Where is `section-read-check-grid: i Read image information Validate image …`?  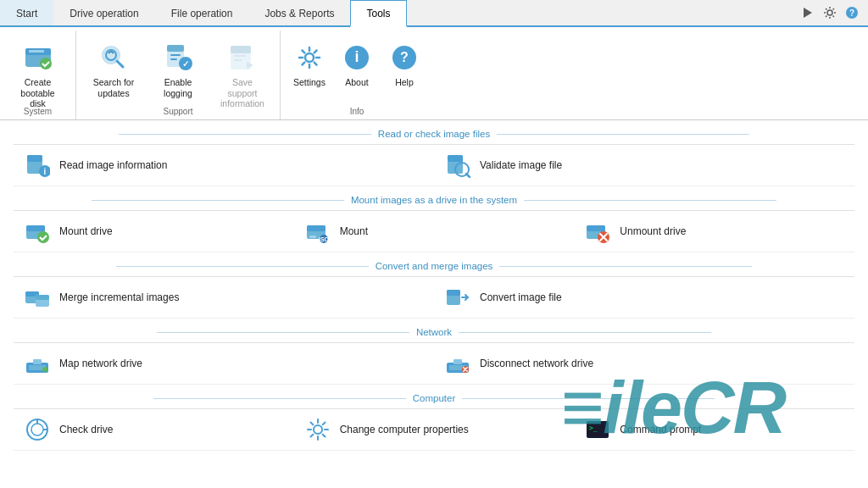
section-read-check-grid: i Read image information Validate image … is located at coordinates (434, 165).